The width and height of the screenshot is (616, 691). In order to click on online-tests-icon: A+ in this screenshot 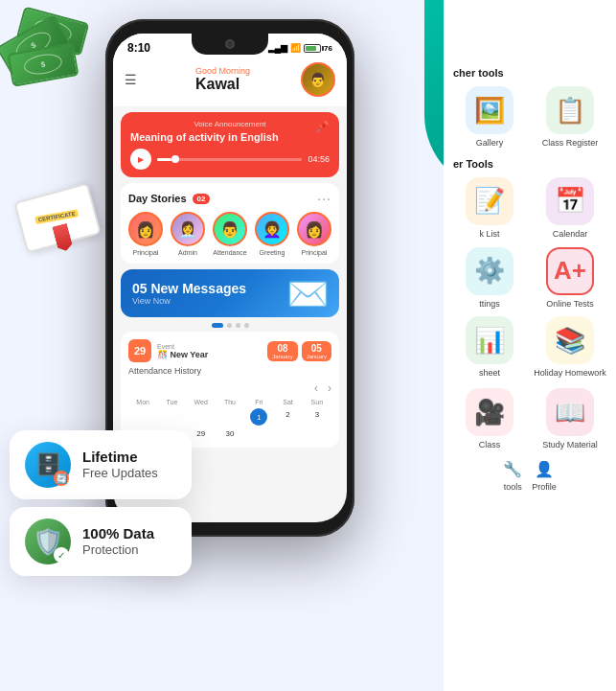, I will do `click(570, 271)`.